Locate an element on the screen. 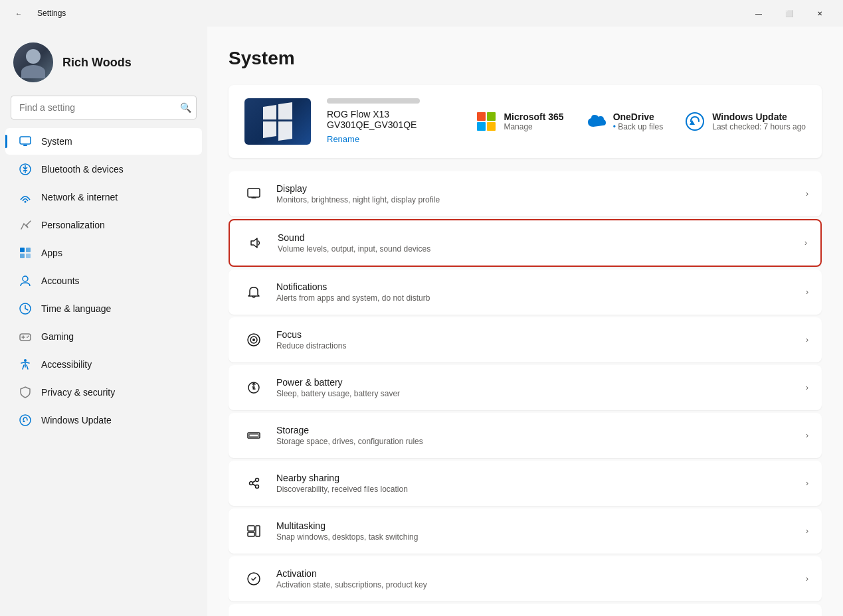  powerbattery-desc: Sleep, battery usage, battery saver is located at coordinates (537, 394).